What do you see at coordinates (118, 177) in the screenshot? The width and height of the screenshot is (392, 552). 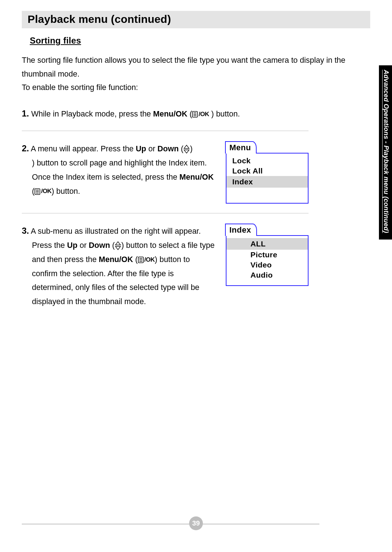 I see `step-2-continuation: ) button to scroll page and highlight th…` at bounding box center [118, 177].